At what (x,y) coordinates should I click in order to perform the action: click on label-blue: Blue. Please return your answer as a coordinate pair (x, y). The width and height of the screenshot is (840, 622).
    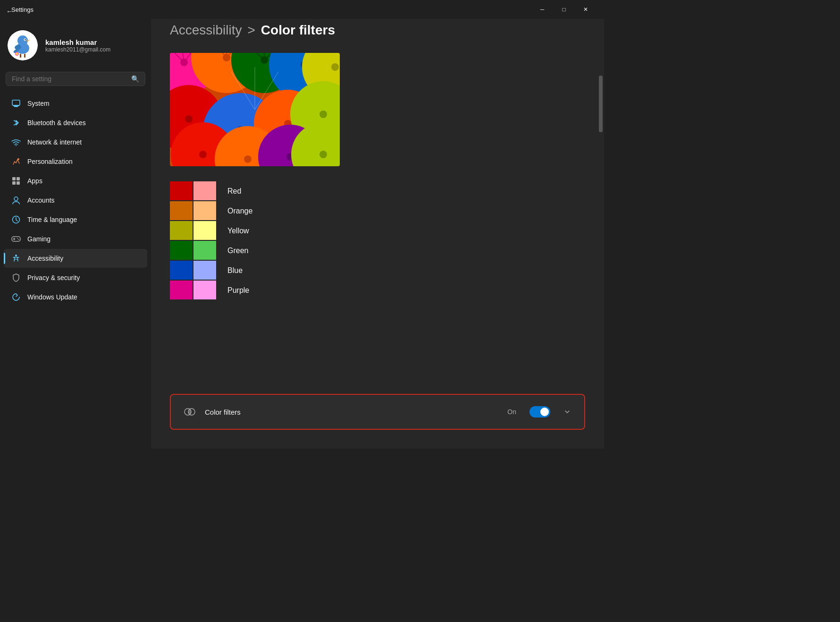
    Looking at the image, I should click on (240, 271).